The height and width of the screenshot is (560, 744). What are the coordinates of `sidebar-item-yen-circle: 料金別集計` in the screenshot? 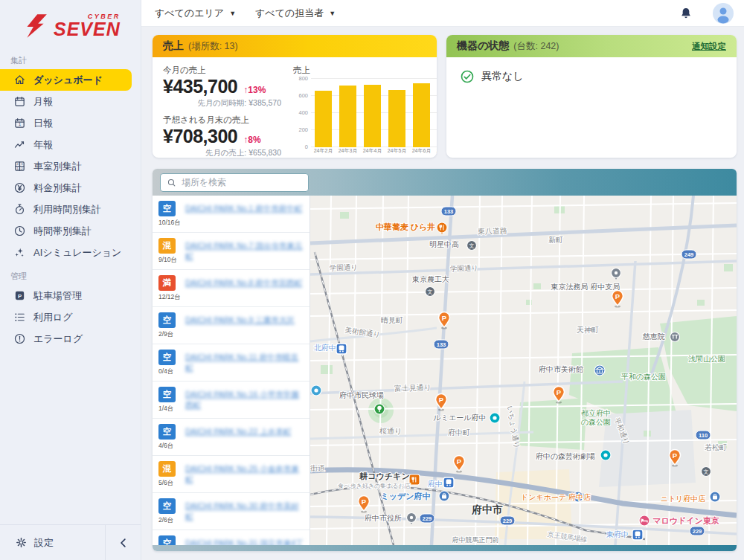 It's located at (65, 187).